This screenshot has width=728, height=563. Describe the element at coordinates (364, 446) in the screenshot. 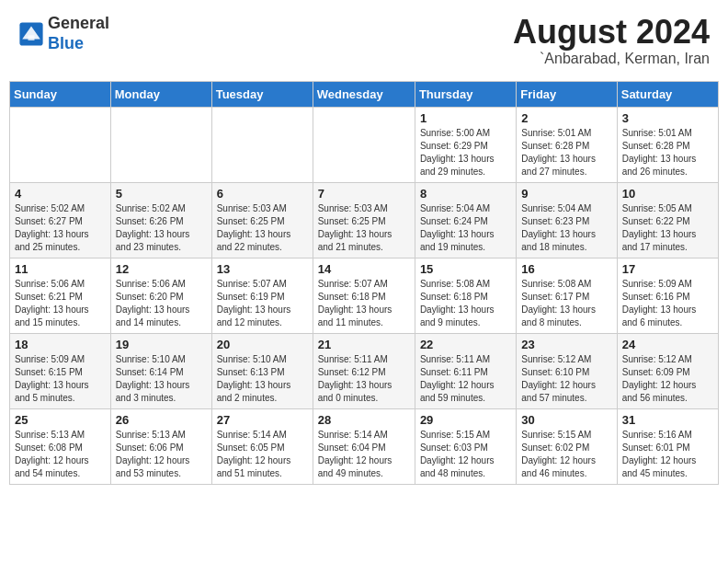

I see `calendar-cell: 28Sunrise: 5:14 AM Sunset: 6:04 PM Dayli…` at that location.